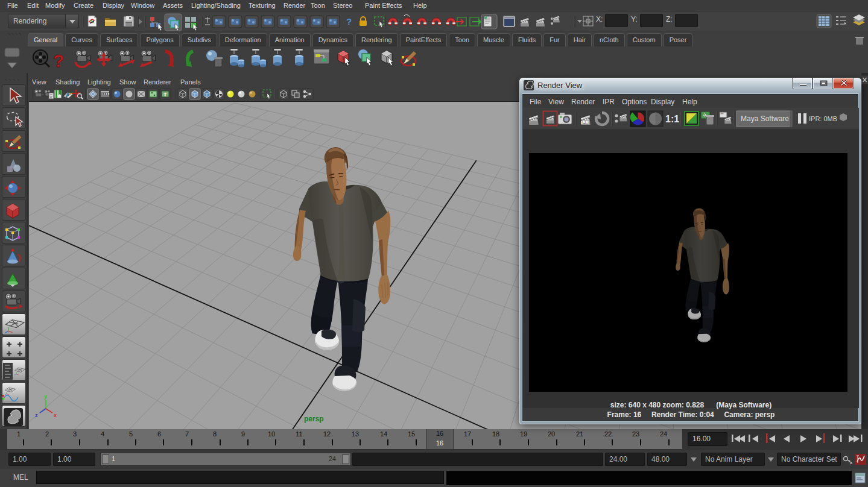  Describe the element at coordinates (55, 415) in the screenshot. I see `svg-text: x` at that location.